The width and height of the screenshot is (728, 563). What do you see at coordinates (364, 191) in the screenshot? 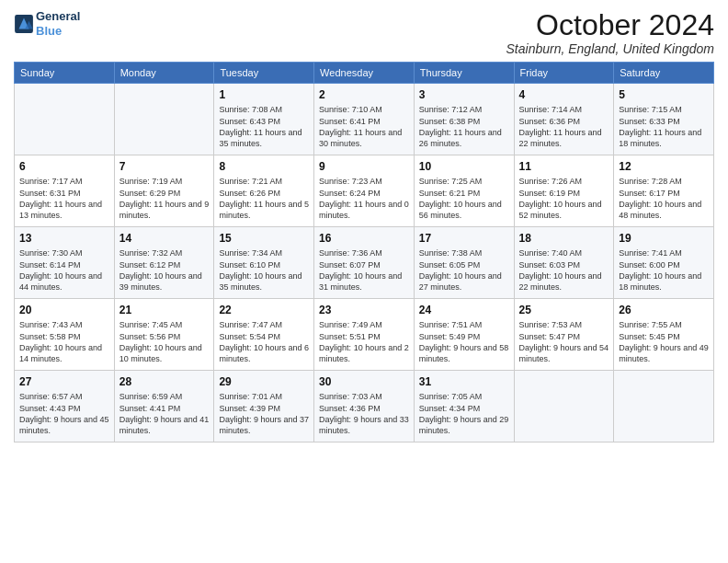
I see `week-row-2: 6Sunrise: 7:17 AM Sunset: 6:31 PM Daylig…` at bounding box center [364, 191].